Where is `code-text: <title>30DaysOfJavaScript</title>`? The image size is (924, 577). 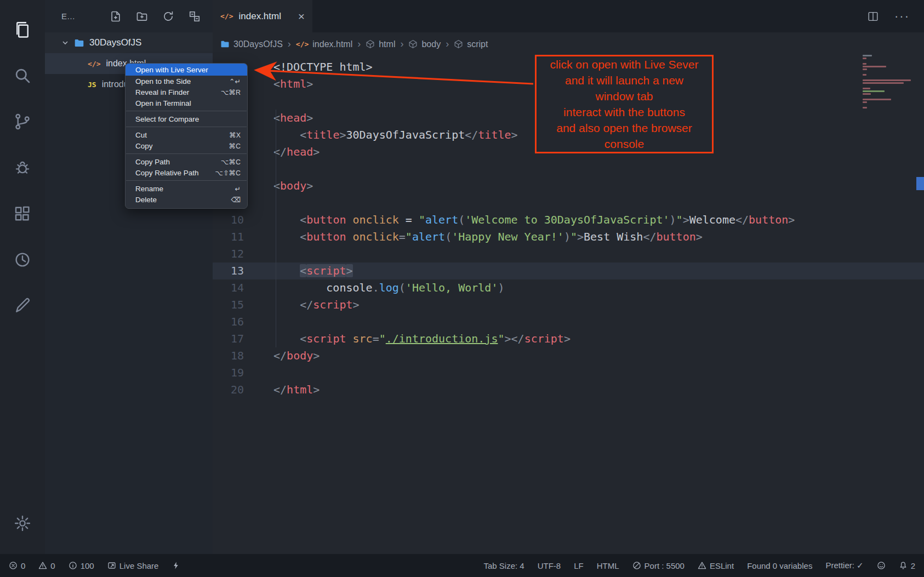 code-text: <title>30DaysOfJavaScript</title> is located at coordinates (384, 135).